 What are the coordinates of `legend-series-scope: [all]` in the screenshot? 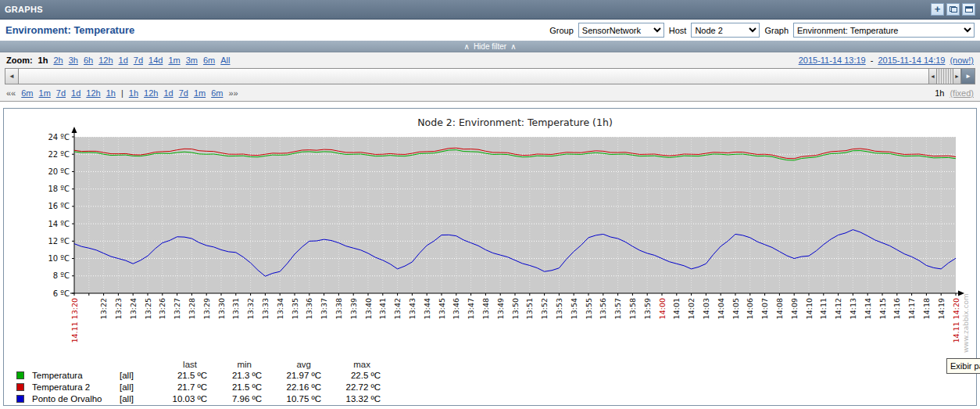 It's located at (137, 399).